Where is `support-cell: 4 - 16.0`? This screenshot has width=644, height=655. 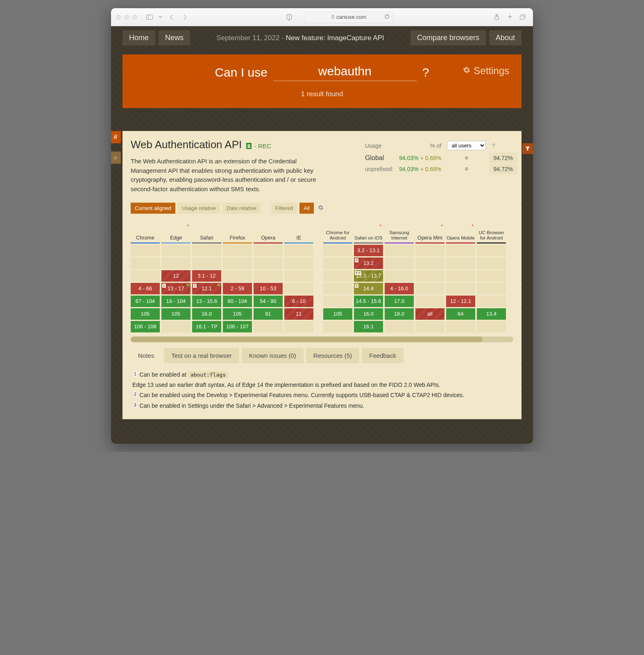 support-cell: 4 - 16.0 is located at coordinates (399, 289).